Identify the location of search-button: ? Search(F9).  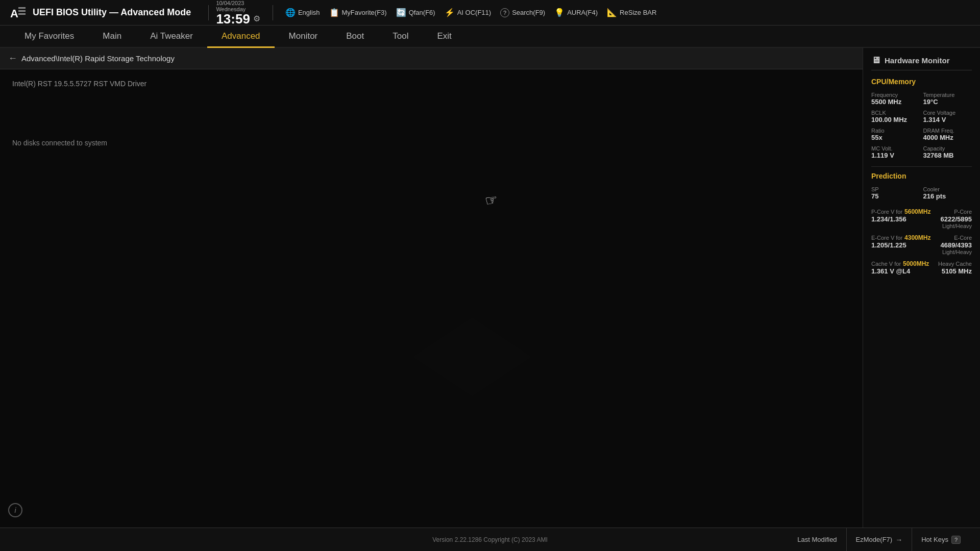
(523, 13).